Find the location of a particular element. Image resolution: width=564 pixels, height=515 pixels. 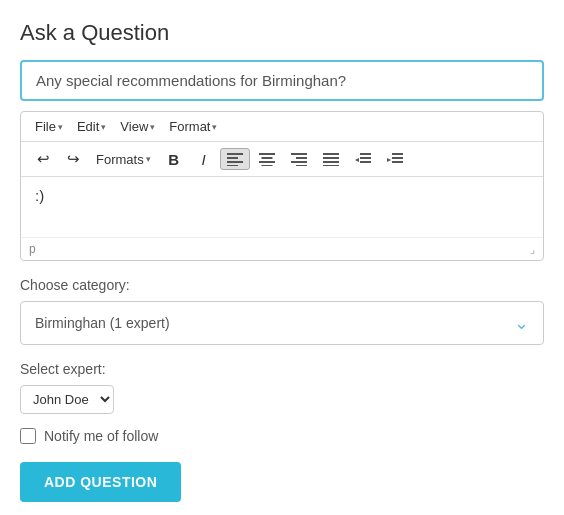

indent-icon is located at coordinates (395, 159).